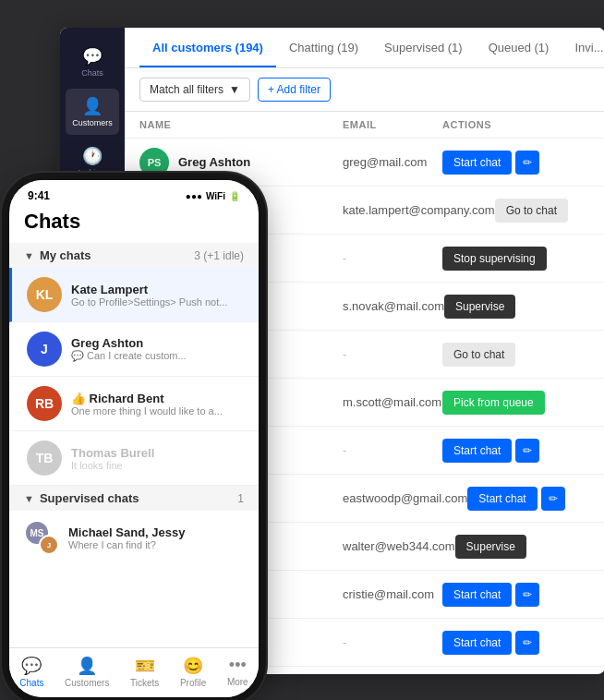 This screenshot has height=700, width=604. Describe the element at coordinates (134, 255) in the screenshot. I see `my-chats-section-header: ▼ My chats 3 (+1 idle)` at that location.